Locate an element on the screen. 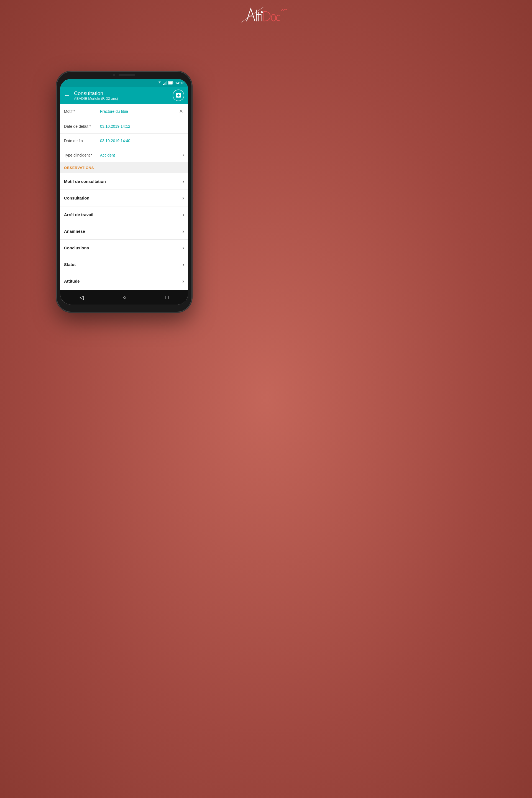 The height and width of the screenshot is (798, 532). type-incident-value: Accident is located at coordinates (141, 155).